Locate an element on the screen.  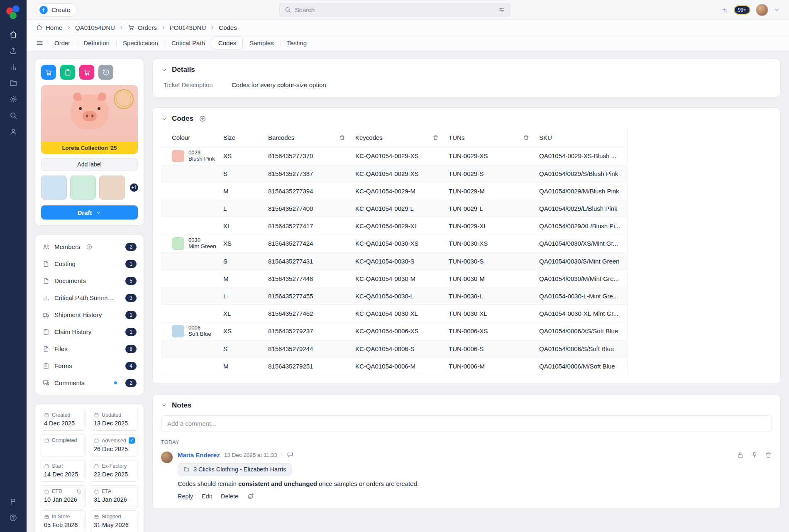
tab-testing: Testing is located at coordinates (297, 43).